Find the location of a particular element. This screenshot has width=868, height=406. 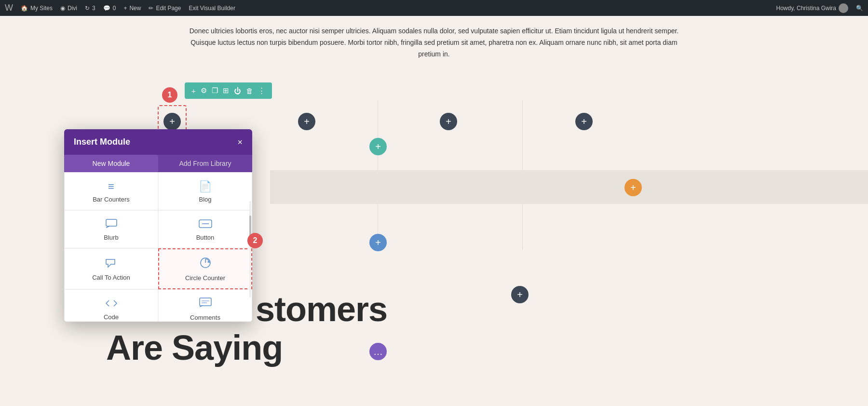

blurb-label: Blurb is located at coordinates (111, 237).